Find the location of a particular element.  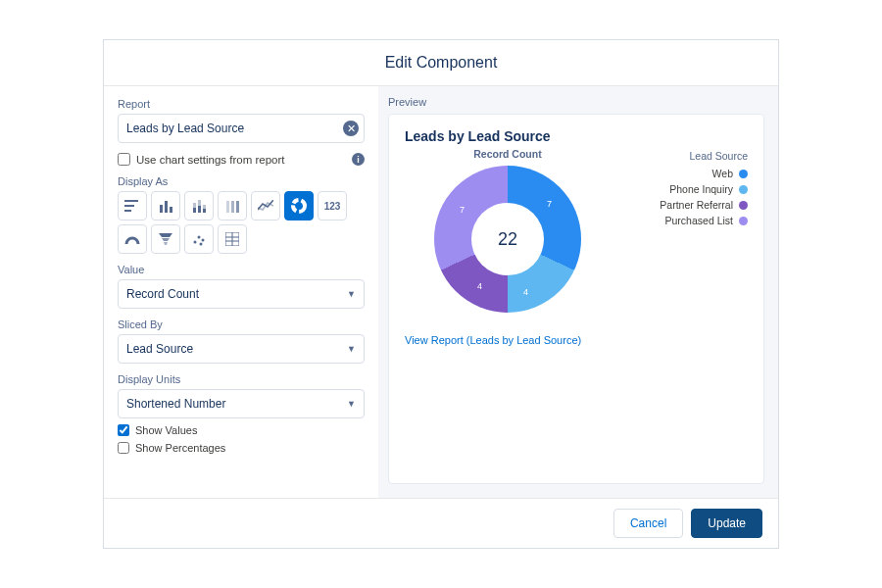

stacked-vbar2-icon is located at coordinates (232, 206).